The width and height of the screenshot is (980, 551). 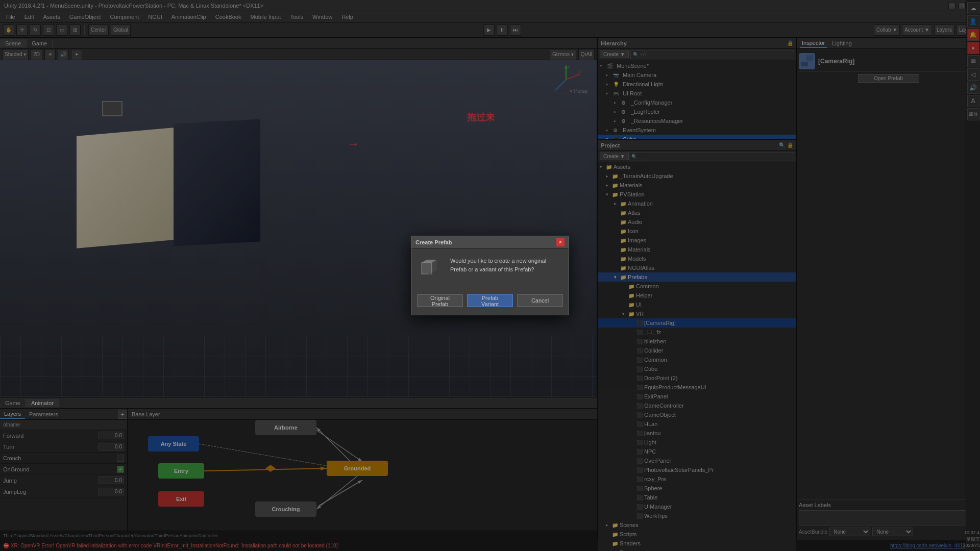 What do you see at coordinates (540, 300) in the screenshot?
I see `cancel-btn: Cancel` at bounding box center [540, 300].